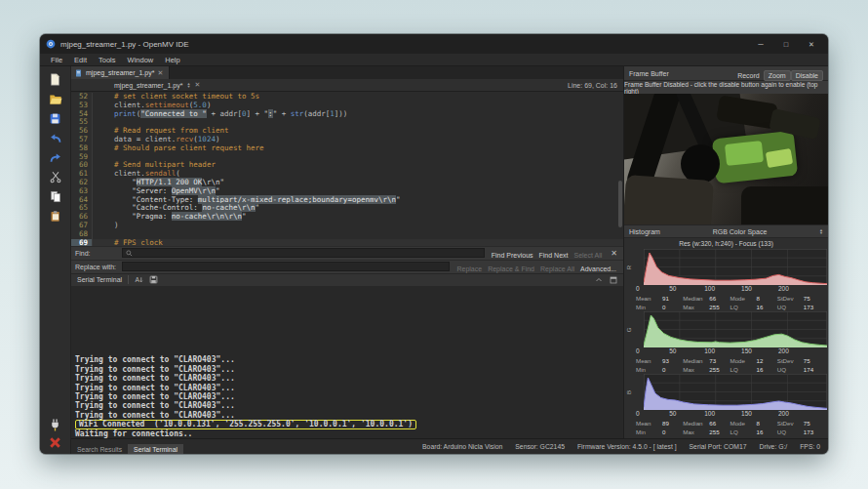 This screenshot has width=868, height=489. I want to click on code-line-58: 58 # Should parse client request here, so click(347, 148).